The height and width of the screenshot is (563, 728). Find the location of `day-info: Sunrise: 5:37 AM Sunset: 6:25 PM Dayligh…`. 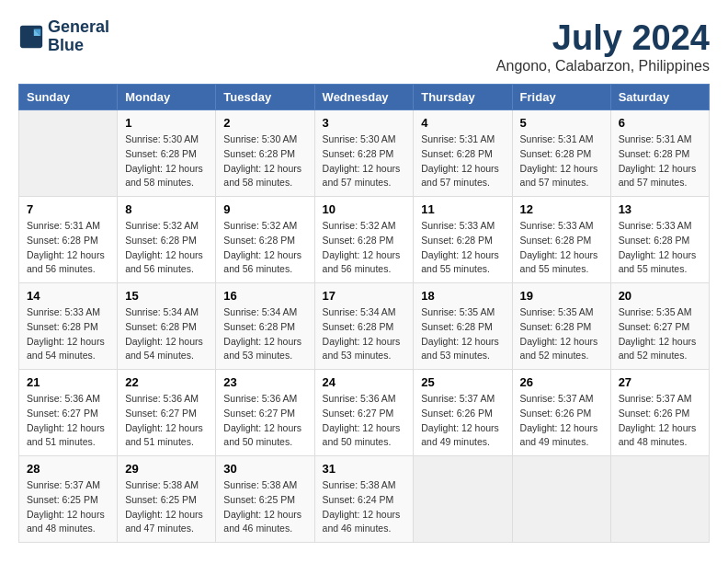

day-info: Sunrise: 5:37 AM Sunset: 6:25 PM Dayligh… is located at coordinates (68, 508).